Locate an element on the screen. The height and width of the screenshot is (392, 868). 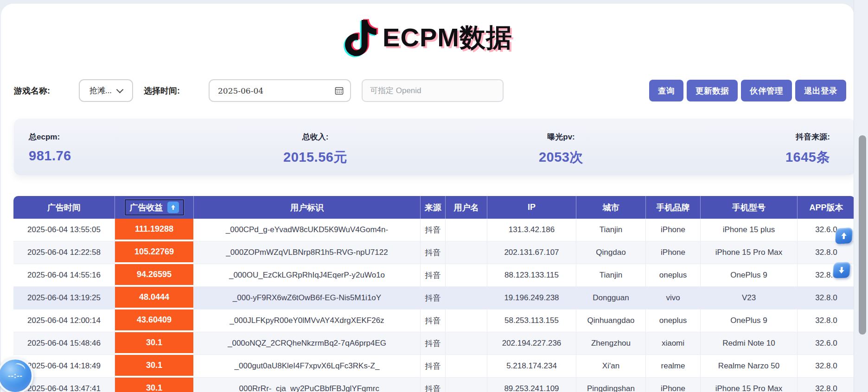
table-cell: iPhone 15 Pro Max is located at coordinates (749, 385).